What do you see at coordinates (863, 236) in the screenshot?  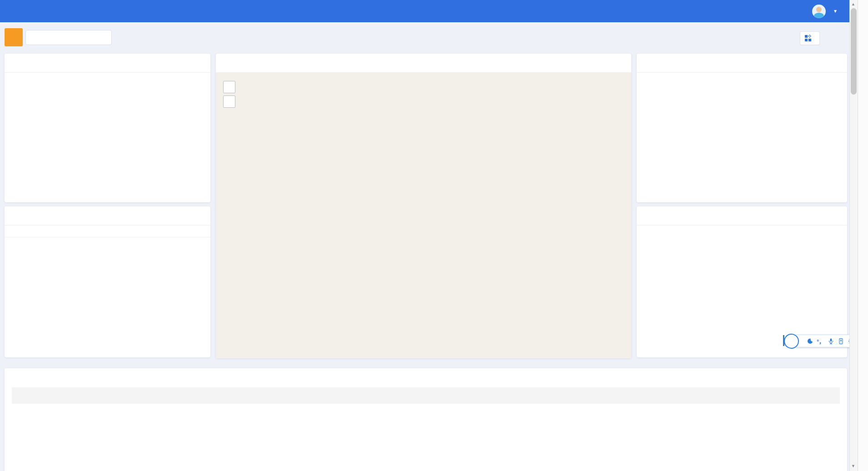 I see `annotation-tool-rail` at bounding box center [863, 236].